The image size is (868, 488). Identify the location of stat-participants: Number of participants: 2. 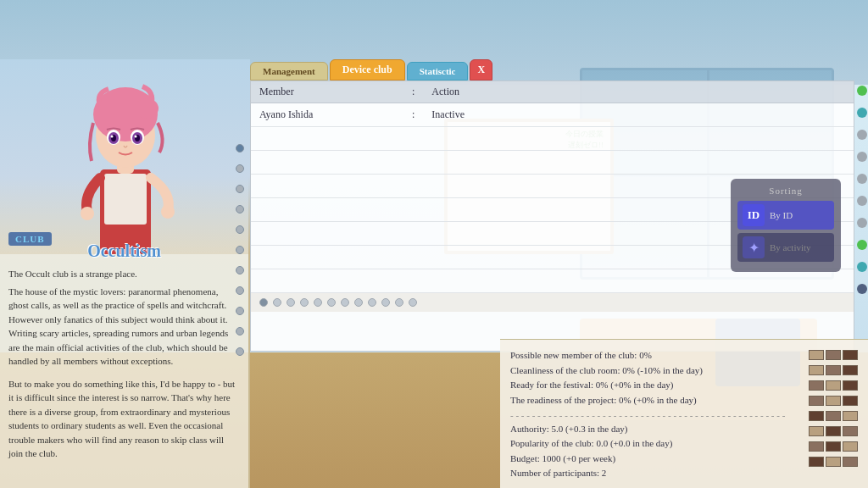
(658, 474).